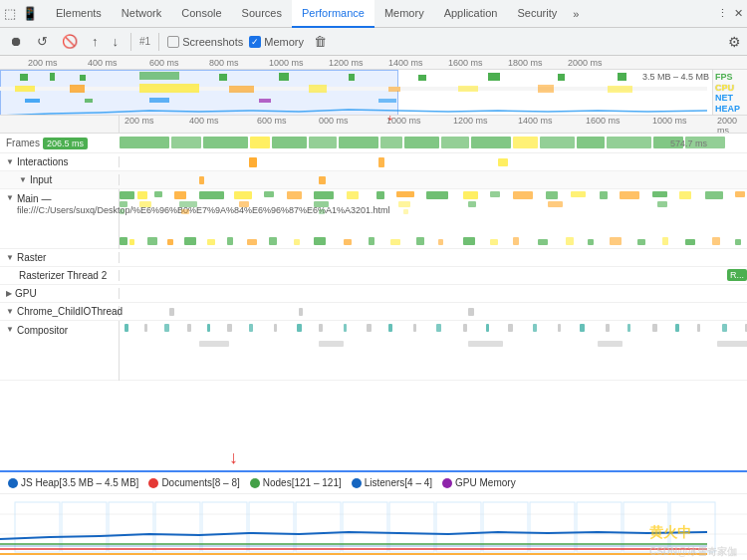  I want to click on memory-checkbox: ✓ Memory, so click(277, 42).